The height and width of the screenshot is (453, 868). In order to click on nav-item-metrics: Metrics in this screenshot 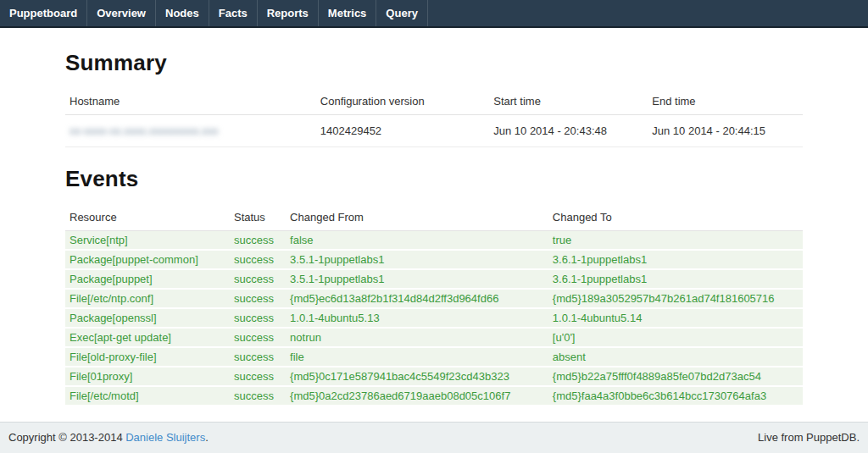, I will do `click(348, 14)`.